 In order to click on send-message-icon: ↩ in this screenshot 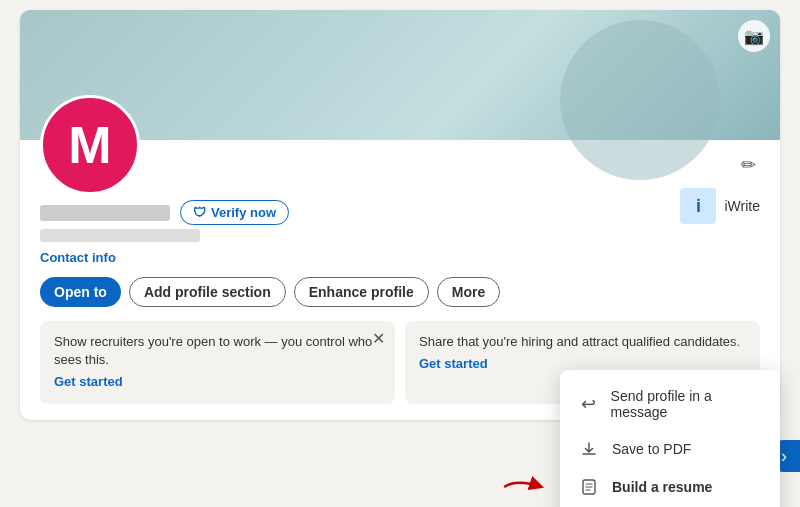, I will do `click(588, 404)`.